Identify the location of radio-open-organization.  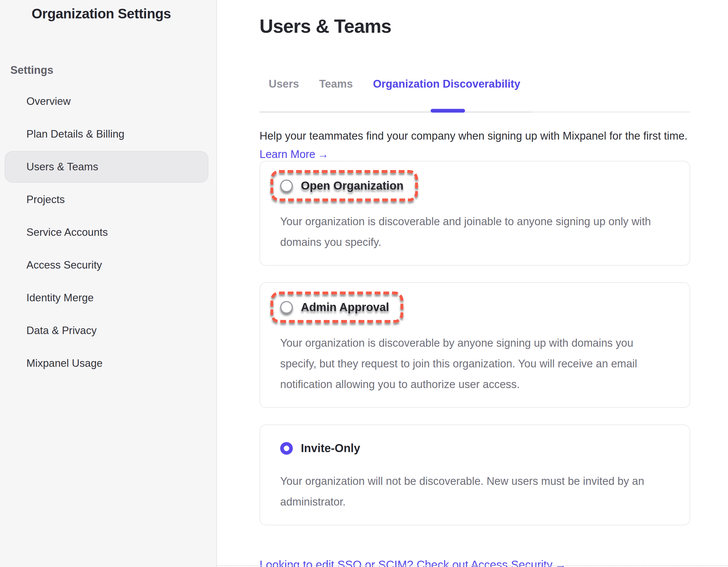
(287, 186).